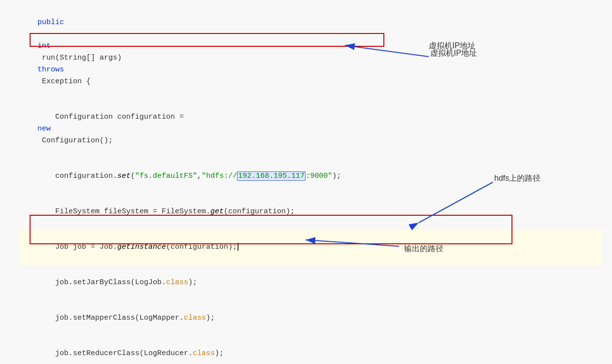  Describe the element at coordinates (452, 46) in the screenshot. I see `annotation-vm-ip: 虚拟机IP地址` at that location.